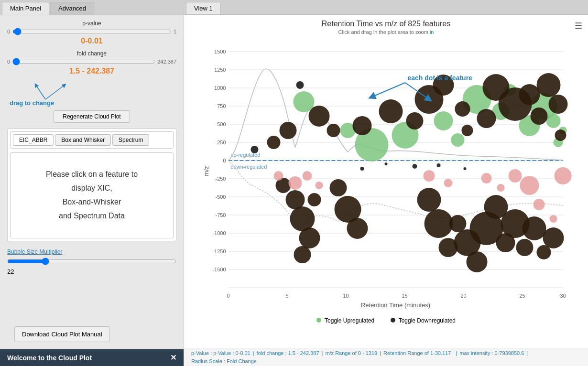 Image resolution: width=588 pixels, height=366 pixels. What do you see at coordinates (92, 23) in the screenshot?
I see `pvalue-label: p-value` at bounding box center [92, 23].